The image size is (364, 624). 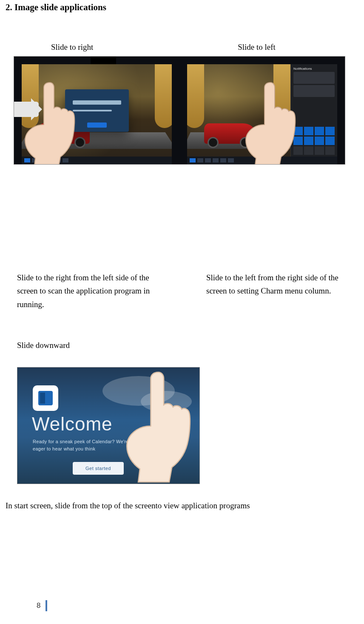 What do you see at coordinates (85, 291) in the screenshot?
I see `desc-slide-right: Slide to the right from the left side of…` at bounding box center [85, 291].